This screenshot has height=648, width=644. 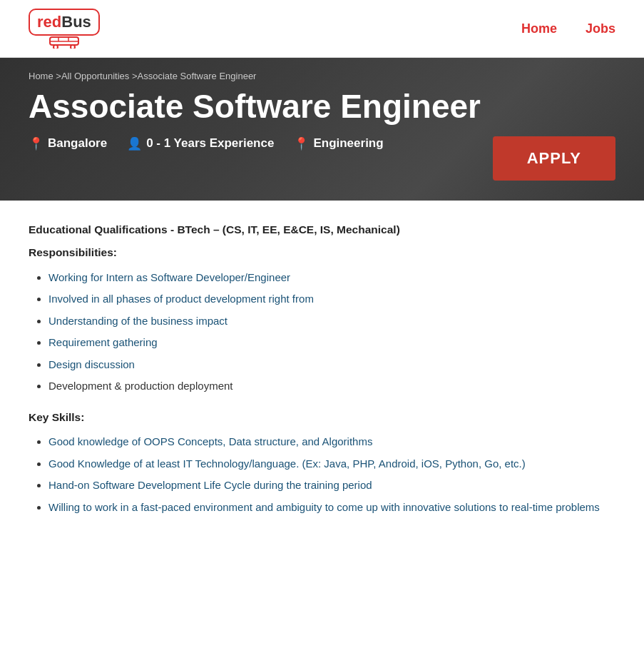 I want to click on nav-home: Home, so click(x=539, y=29).